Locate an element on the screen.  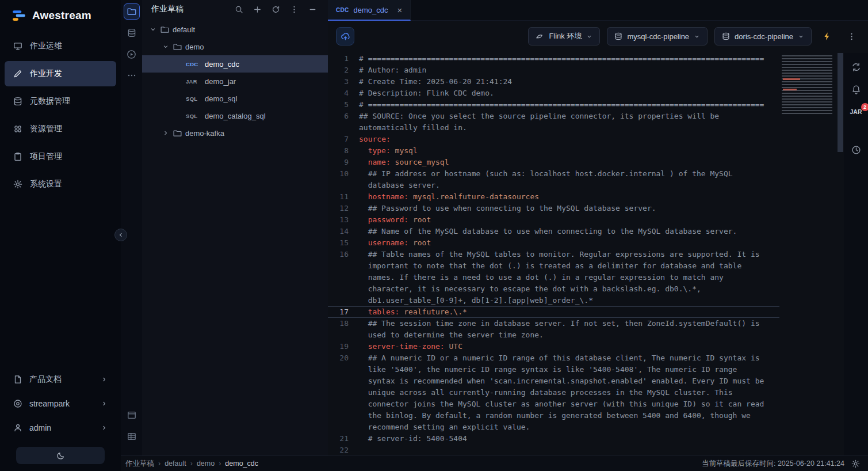
refresh-icon is located at coordinates (276, 9).